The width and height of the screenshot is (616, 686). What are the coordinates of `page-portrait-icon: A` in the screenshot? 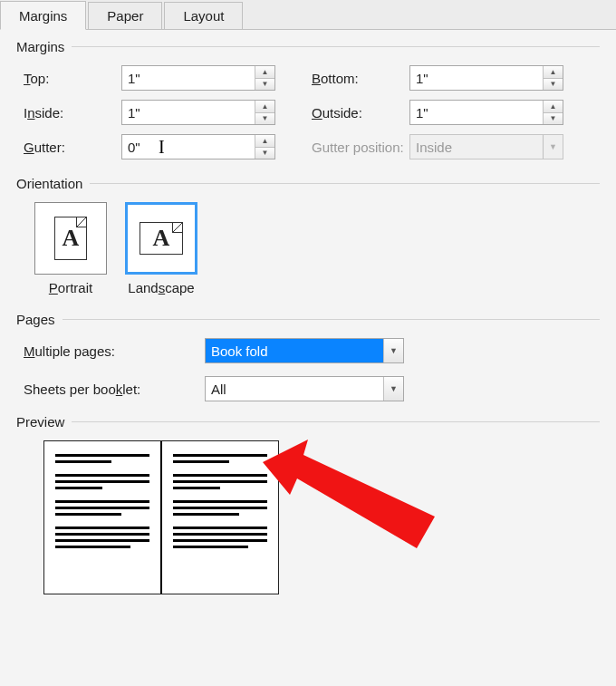 It's located at (71, 238).